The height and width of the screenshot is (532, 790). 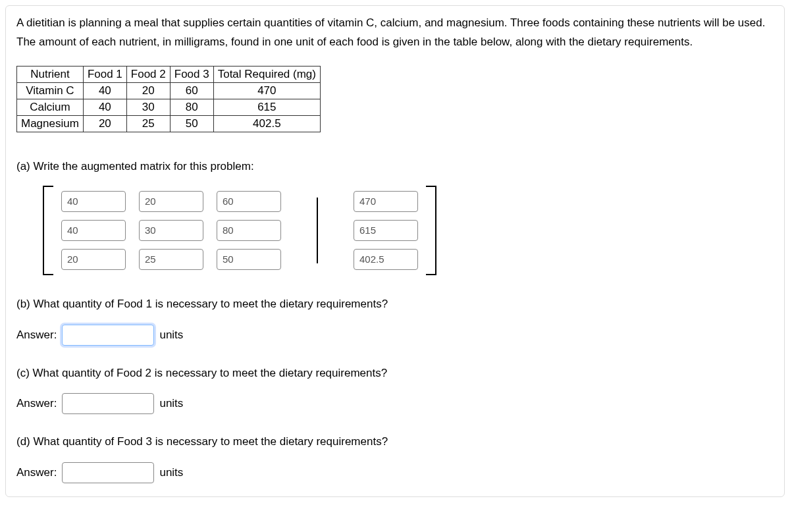 I want to click on table-row: Magnesium 20 25 50 402.5, so click(x=169, y=124).